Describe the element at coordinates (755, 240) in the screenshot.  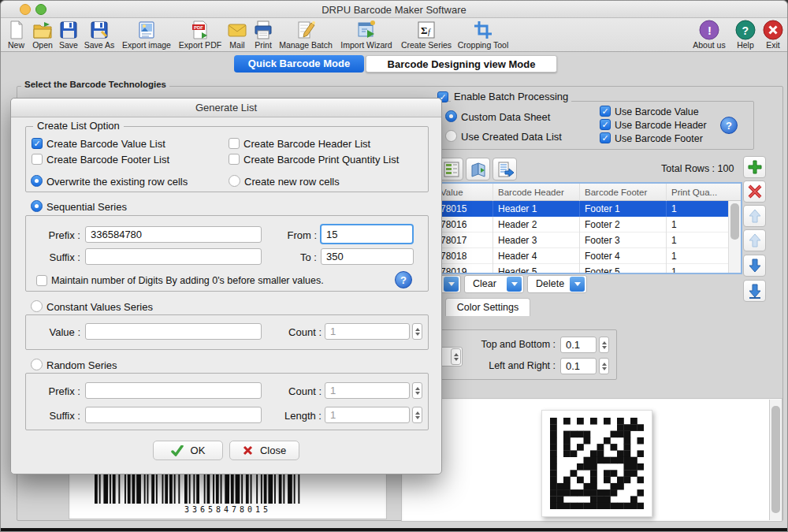
I see `move-up-button` at that location.